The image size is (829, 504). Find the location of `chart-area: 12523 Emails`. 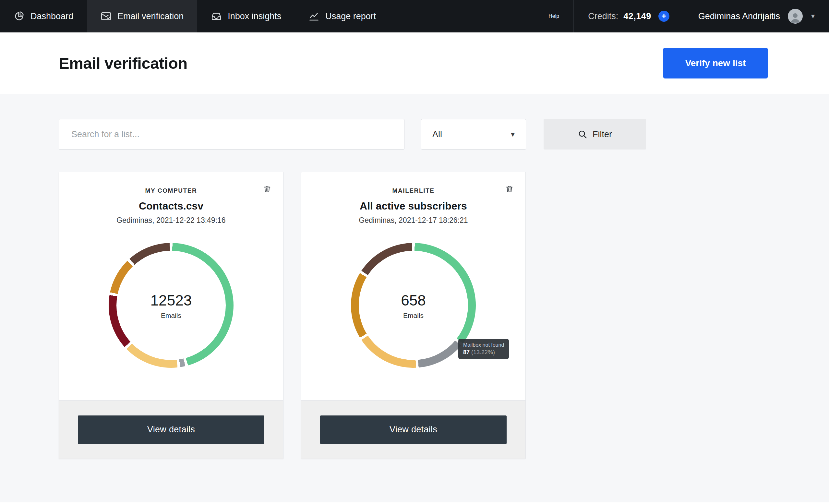

chart-area: 12523 Emails is located at coordinates (171, 305).